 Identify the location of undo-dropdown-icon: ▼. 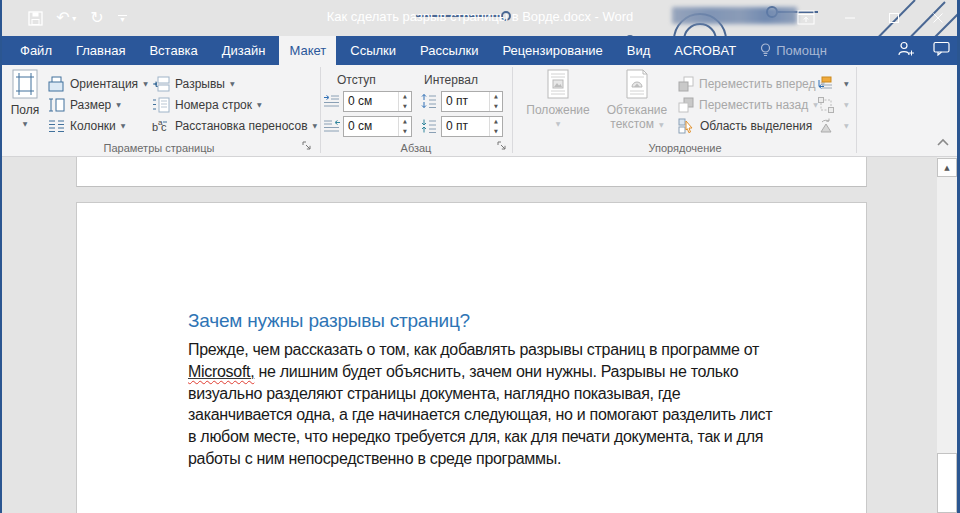
(74, 18).